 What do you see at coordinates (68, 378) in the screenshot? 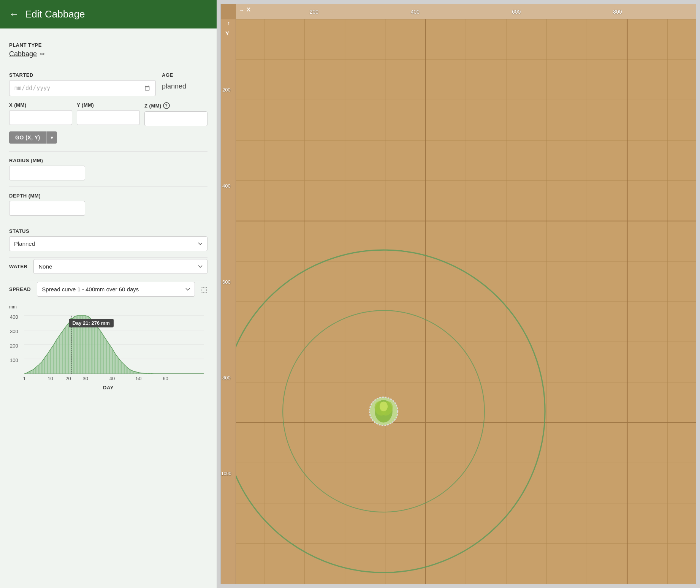
I see `svg-text: 20` at bounding box center [68, 378].